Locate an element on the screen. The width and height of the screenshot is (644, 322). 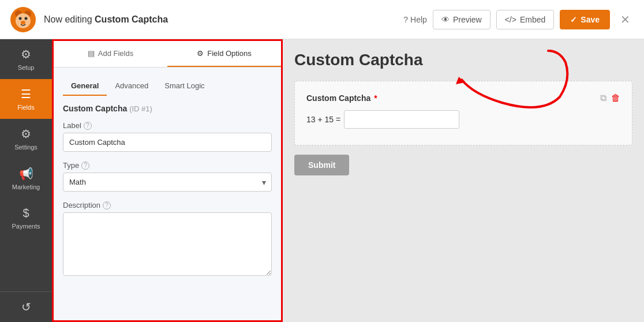
label-group: Label ? is located at coordinates (167, 136).